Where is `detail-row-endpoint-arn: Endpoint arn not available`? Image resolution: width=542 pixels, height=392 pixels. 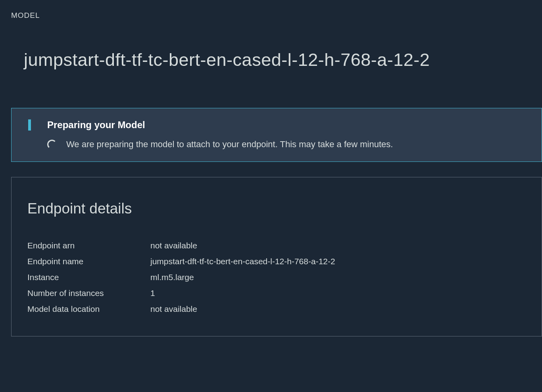 detail-row-endpoint-arn: Endpoint arn not available is located at coordinates (277, 246).